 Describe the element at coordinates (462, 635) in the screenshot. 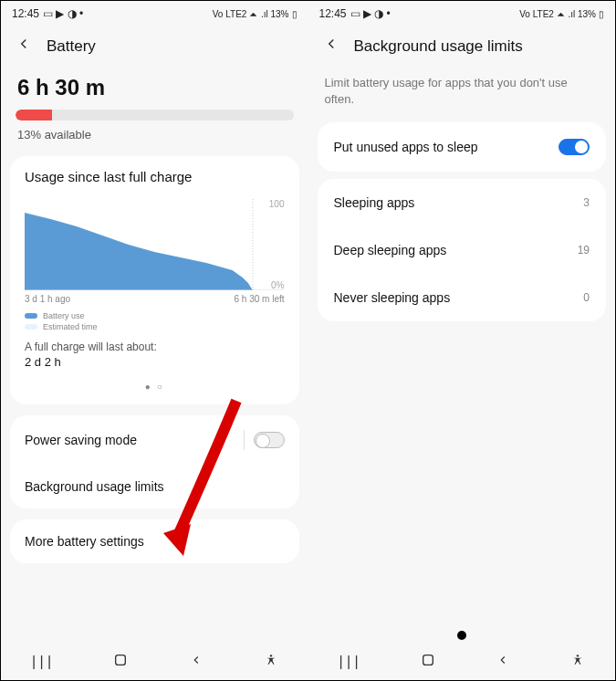

I see `home-indicator-dot` at that location.